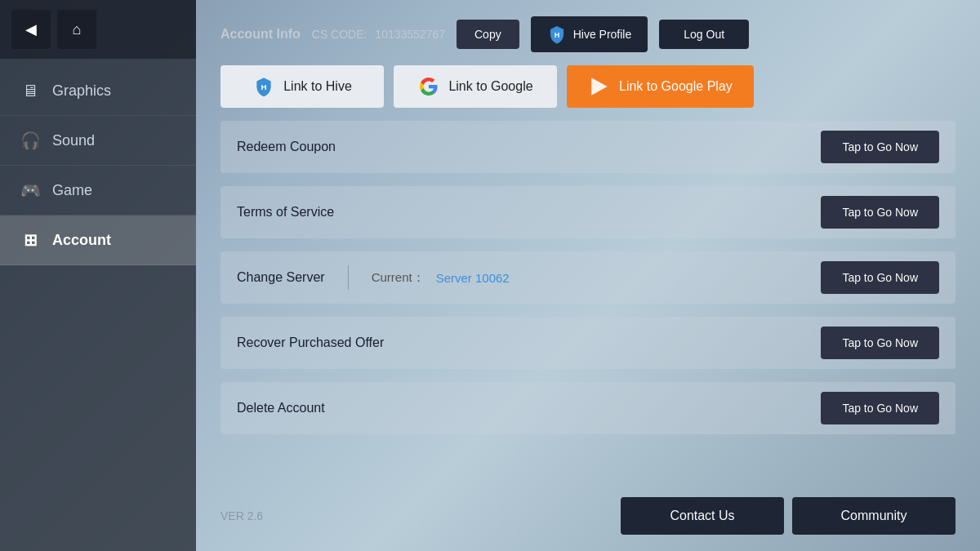 The height and width of the screenshot is (551, 980). I want to click on redeem-coupon-row: Redeem Coupon Tap to Go Now, so click(588, 147).